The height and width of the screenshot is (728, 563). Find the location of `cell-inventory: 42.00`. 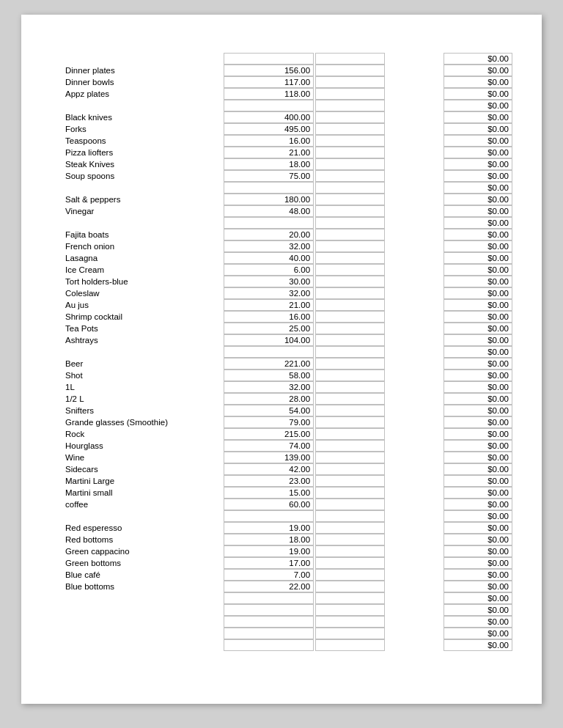

cell-inventory: 42.00 is located at coordinates (268, 469).